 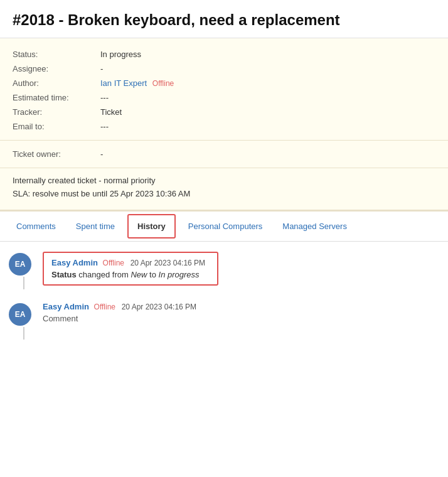 What do you see at coordinates (102, 69) in the screenshot?
I see `assignee-value: -` at bounding box center [102, 69].